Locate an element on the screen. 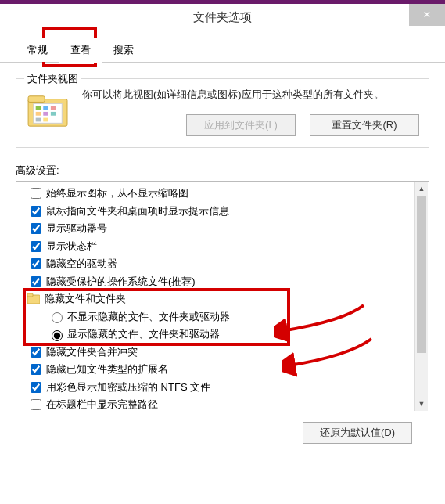  setting-label: 隐藏文件和文件夹 is located at coordinates (85, 299).